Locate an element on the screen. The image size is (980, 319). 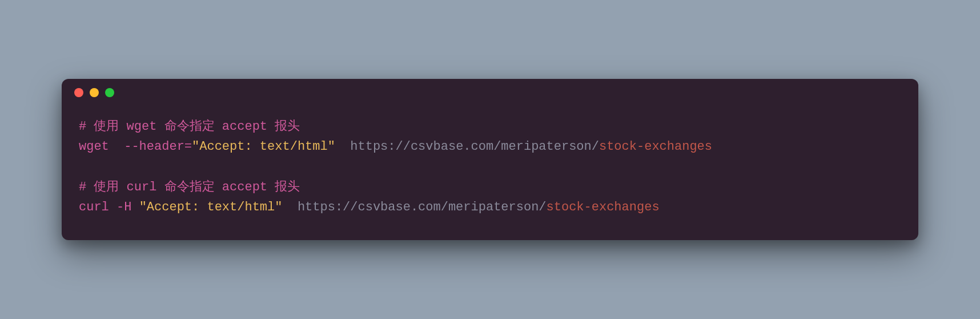
comment-text: # 使用 curl 命令指定 accept 报头 is located at coordinates (190, 188).